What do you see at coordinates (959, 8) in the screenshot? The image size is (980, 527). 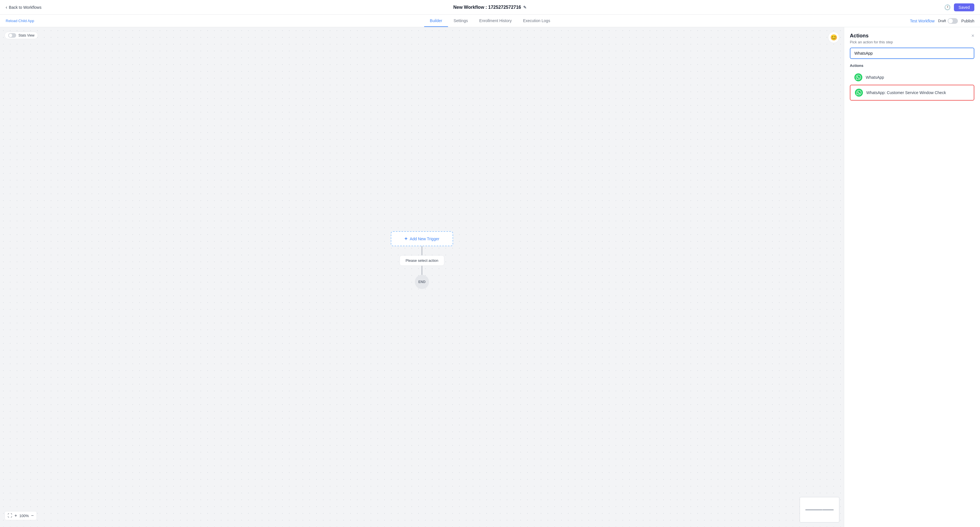 I see `top-right-actions: 🕐 Saved` at bounding box center [959, 8].